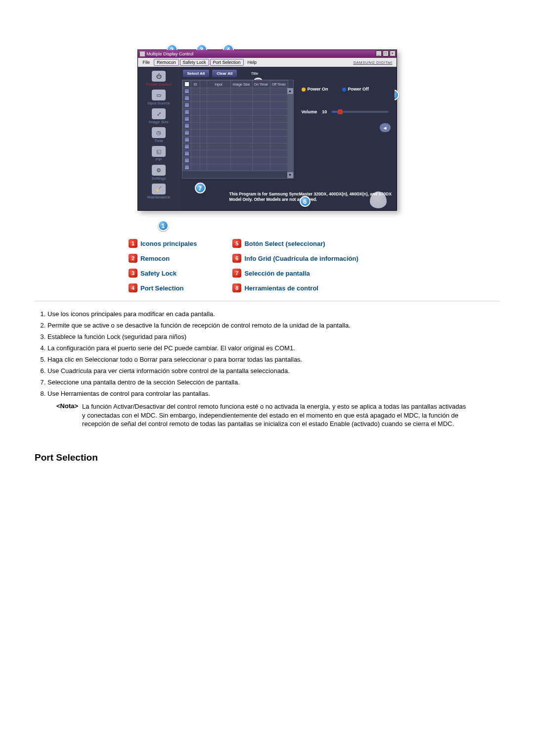  I want to click on image-size-icon: ⤢, so click(159, 114).